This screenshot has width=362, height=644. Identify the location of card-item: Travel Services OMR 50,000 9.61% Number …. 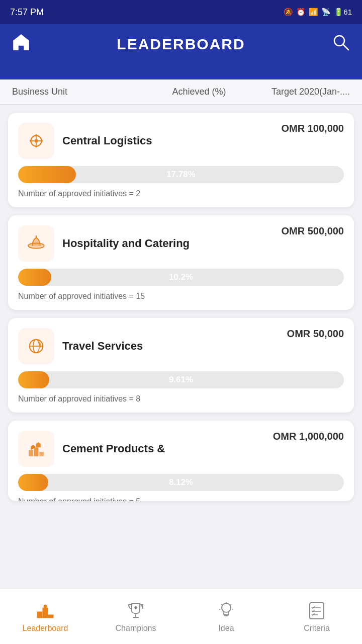
(181, 365).